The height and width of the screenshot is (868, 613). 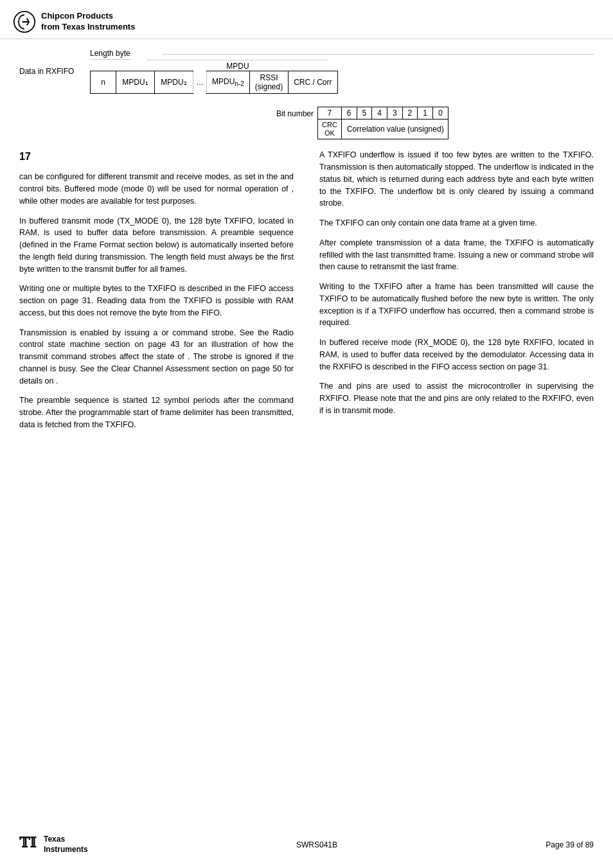 What do you see at coordinates (425, 113) in the screenshot?
I see `bit-1: 1` at bounding box center [425, 113].